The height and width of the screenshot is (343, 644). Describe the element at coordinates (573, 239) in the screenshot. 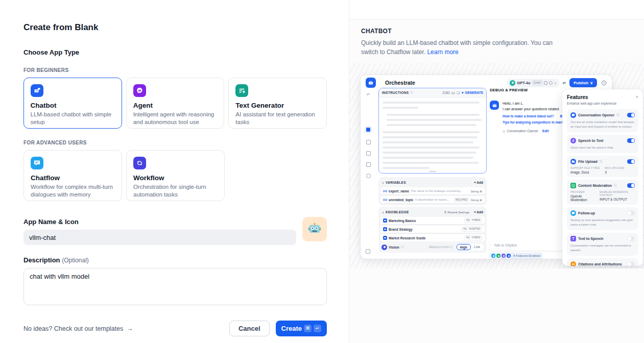

I see `text-to-speech-icon` at that location.